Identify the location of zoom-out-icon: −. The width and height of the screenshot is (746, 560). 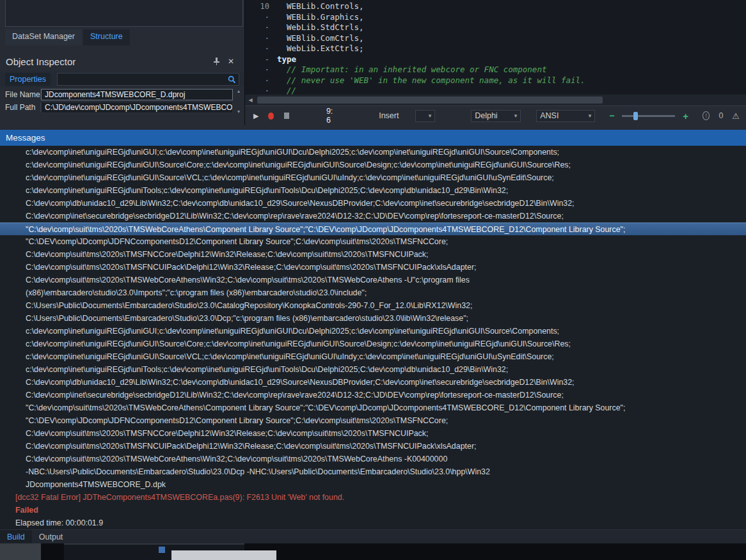
(612, 116).